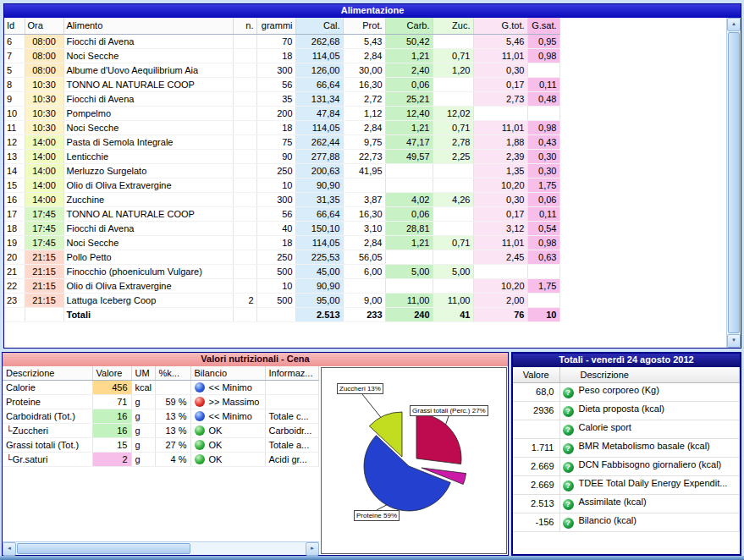  I want to click on scroll-up-button: ▲, so click(734, 25).